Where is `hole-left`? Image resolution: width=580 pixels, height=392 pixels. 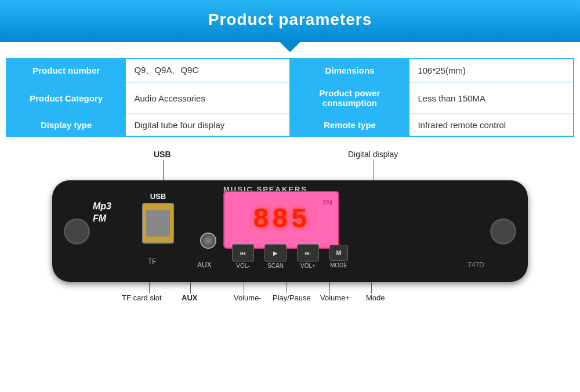 hole-left is located at coordinates (77, 231).